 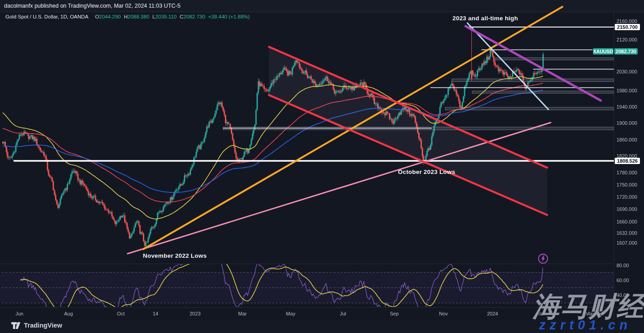 What do you see at coordinates (603, 51) in the screenshot?
I see `symbol-badge: XAUUSD` at bounding box center [603, 51].